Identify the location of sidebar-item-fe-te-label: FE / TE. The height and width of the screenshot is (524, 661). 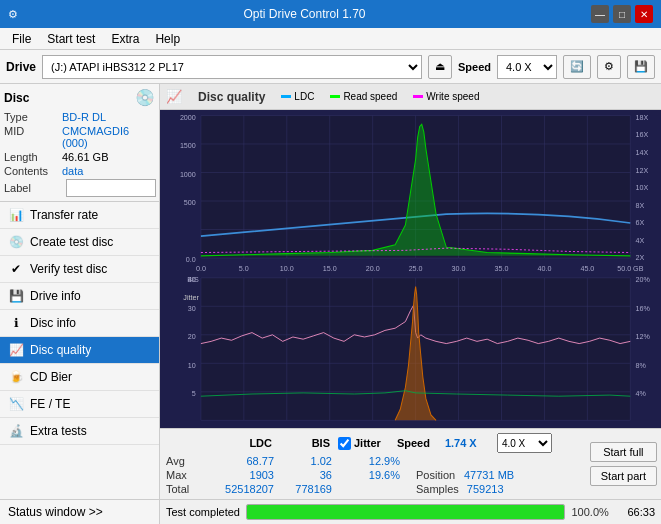
(50, 404).